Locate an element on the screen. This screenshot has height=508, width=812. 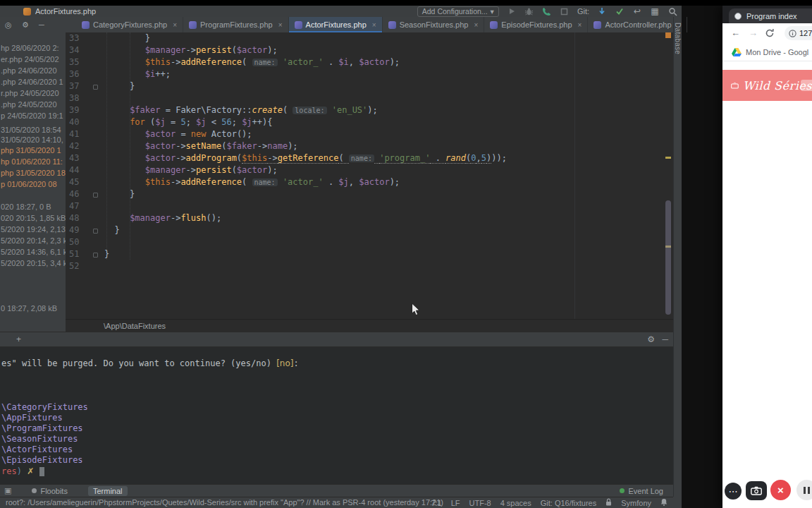
php-file-icon is located at coordinates (193, 25).